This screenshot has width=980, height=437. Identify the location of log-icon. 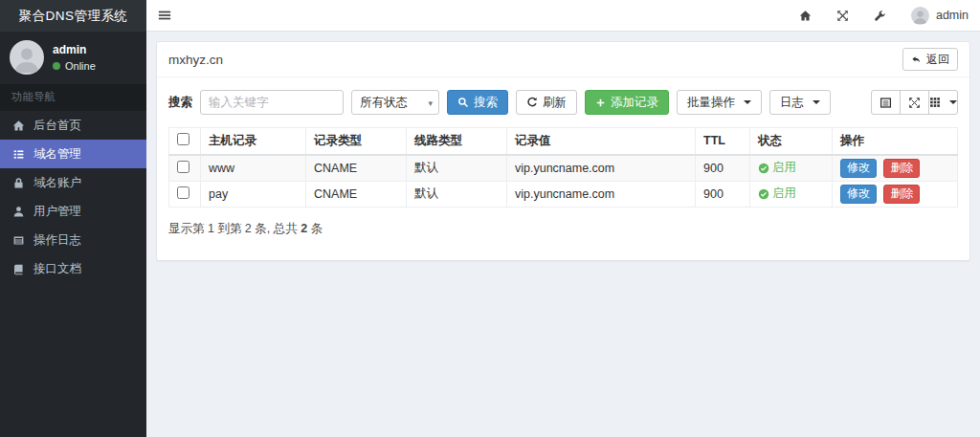
(19, 241).